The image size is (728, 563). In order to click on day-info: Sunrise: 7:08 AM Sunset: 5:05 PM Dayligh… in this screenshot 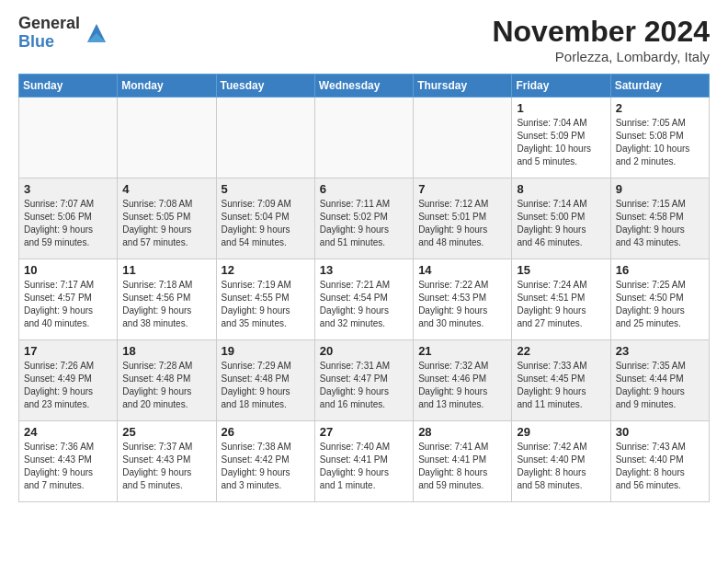, I will do `click(166, 224)`.